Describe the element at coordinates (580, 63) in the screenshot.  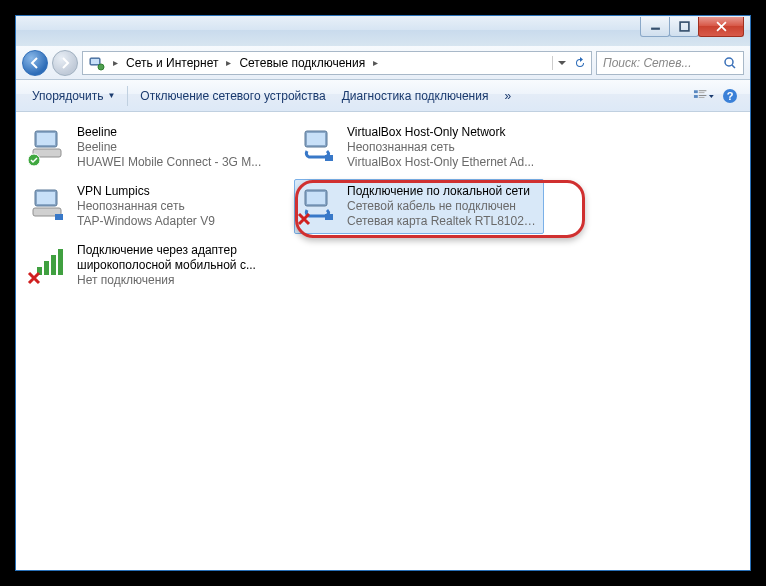
I see `refresh-icon` at that location.